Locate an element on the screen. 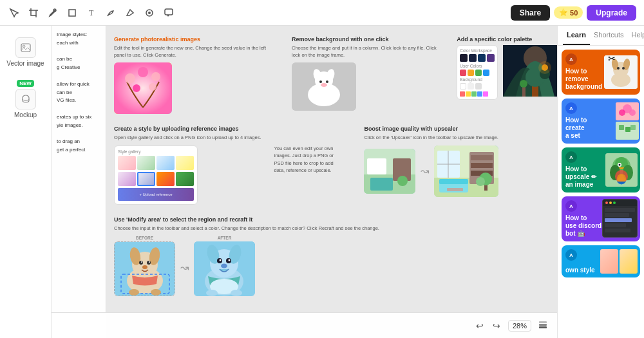 The image size is (644, 338). layers-icon is located at coordinates (543, 326).